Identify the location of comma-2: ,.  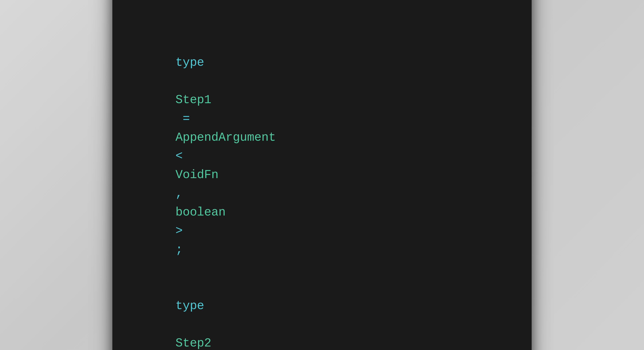
(182, 194).